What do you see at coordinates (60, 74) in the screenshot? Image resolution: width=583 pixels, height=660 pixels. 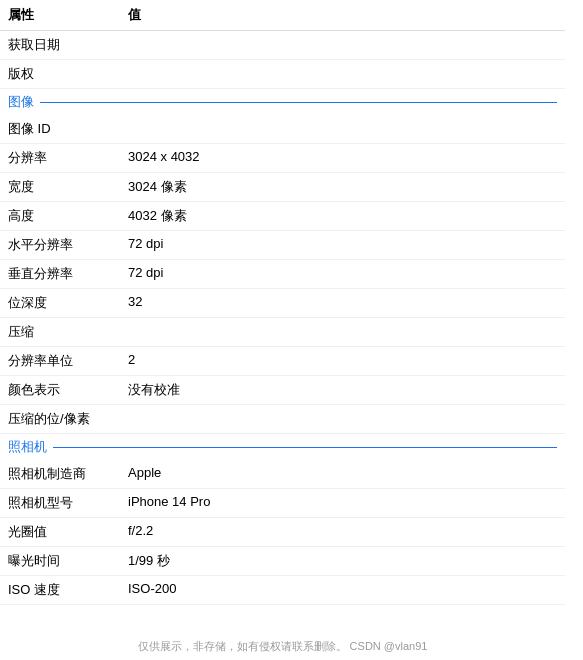 I see `property-name: 版权` at bounding box center [60, 74].